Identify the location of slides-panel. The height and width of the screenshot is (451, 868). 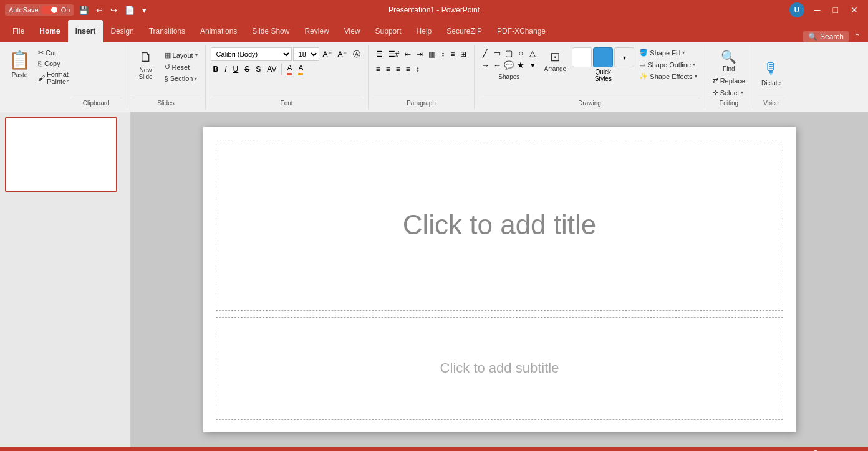
(65, 280).